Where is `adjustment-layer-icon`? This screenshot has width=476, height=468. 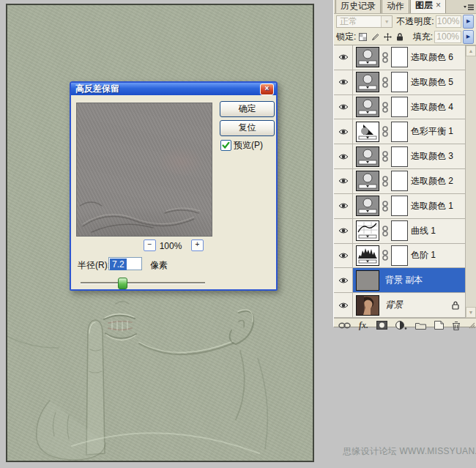
adjustment-layer-icon is located at coordinates (401, 325).